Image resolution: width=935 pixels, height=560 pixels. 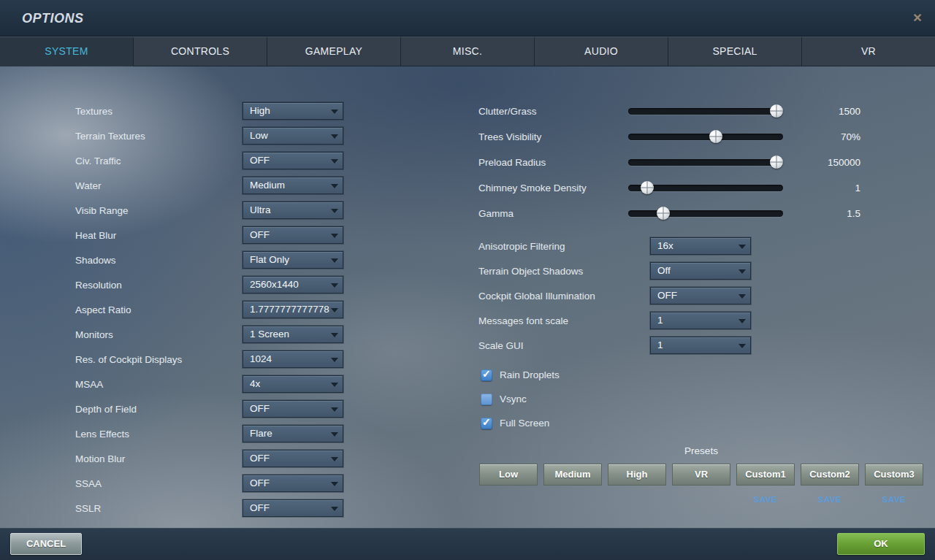 What do you see at coordinates (99, 285) in the screenshot?
I see `setting-label: Resolution` at bounding box center [99, 285].